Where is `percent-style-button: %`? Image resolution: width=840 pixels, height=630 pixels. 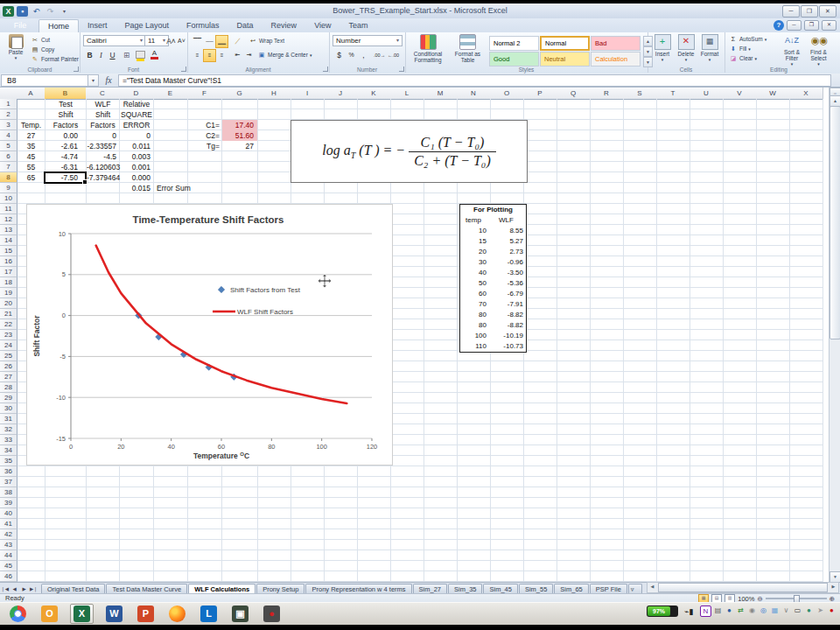
percent-style-button: % is located at coordinates (352, 56).